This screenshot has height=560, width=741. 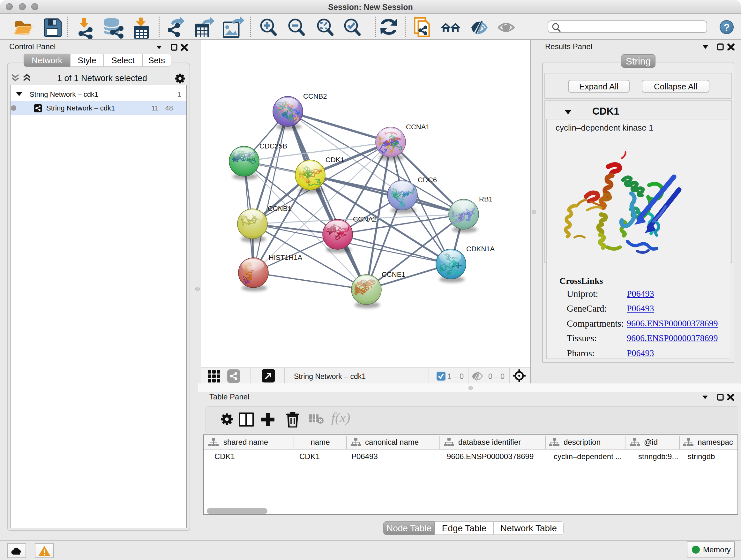 I want to click on svg-text: CCNA2, so click(x=365, y=219).